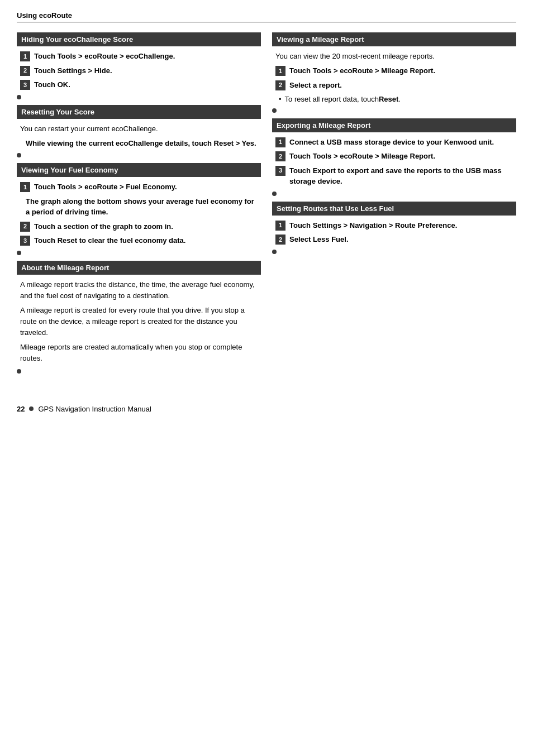  What do you see at coordinates (139, 208) in the screenshot?
I see `section-fuel-economy: Viewing Your Fuel Economy 1 Touch Tools …` at bounding box center [139, 208].